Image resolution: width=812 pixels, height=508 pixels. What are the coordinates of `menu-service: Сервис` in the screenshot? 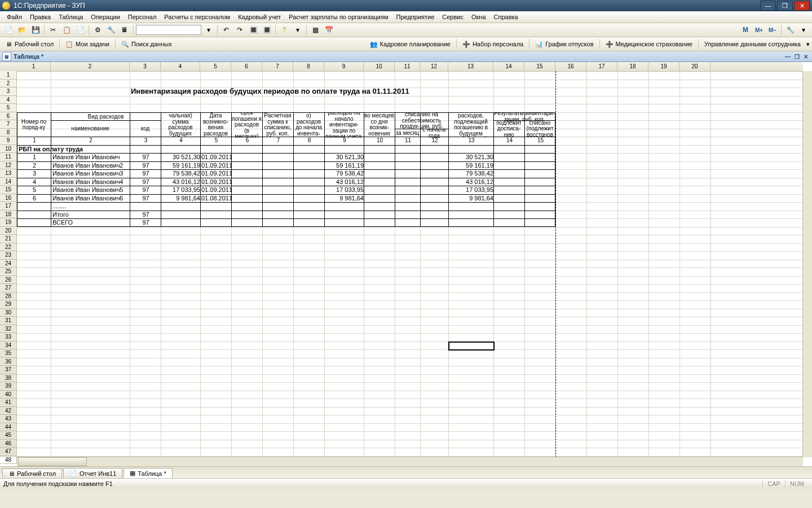 It's located at (453, 17).